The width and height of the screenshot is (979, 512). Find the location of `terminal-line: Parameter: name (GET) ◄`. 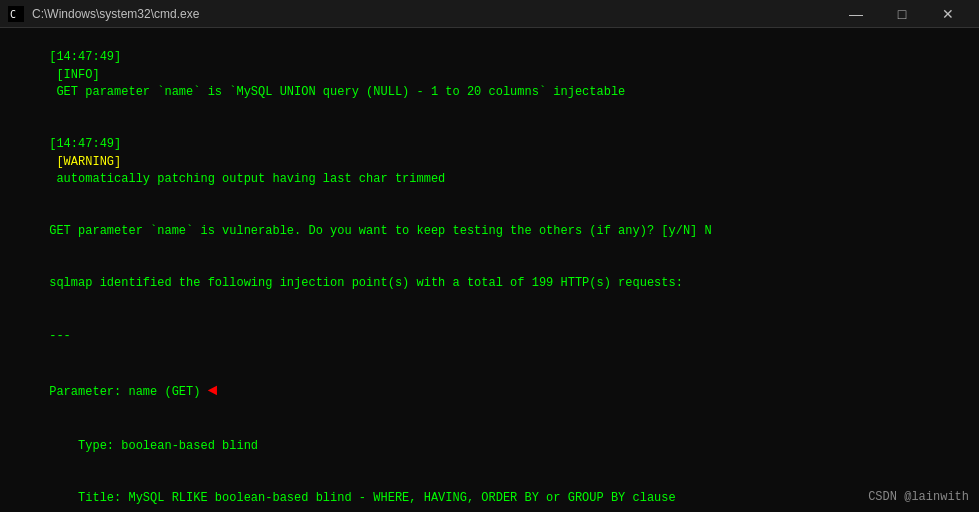

terminal-line: Parameter: name (GET) ◄ is located at coordinates (490, 391).